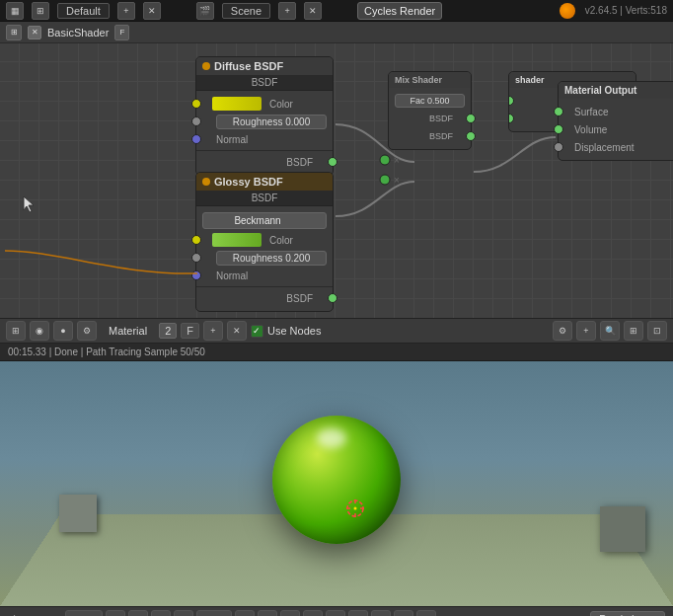 Image resolution: width=673 pixels, height=616 pixels. What do you see at coordinates (441, 136) in the screenshot?
I see `mix-bsdf2-label: BSDF` at bounding box center [441, 136].